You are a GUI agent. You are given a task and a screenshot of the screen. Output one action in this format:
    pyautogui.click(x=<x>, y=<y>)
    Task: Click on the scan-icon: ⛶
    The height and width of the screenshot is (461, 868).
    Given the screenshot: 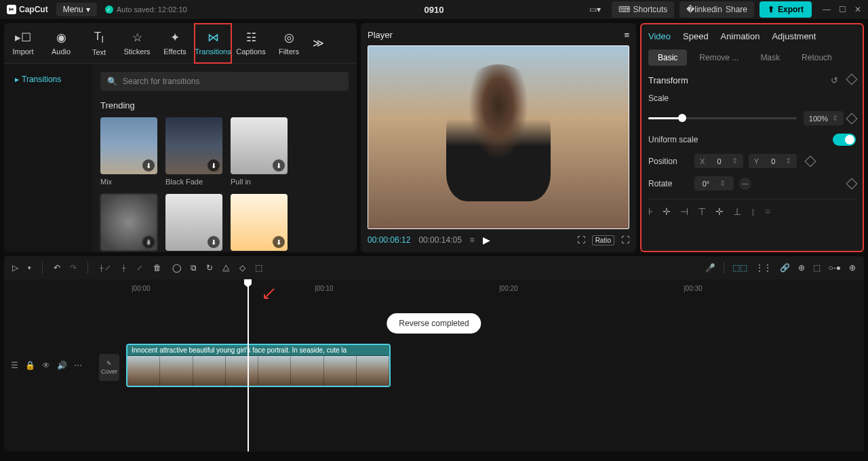 What is the action you would take?
    pyautogui.click(x=581, y=240)
    